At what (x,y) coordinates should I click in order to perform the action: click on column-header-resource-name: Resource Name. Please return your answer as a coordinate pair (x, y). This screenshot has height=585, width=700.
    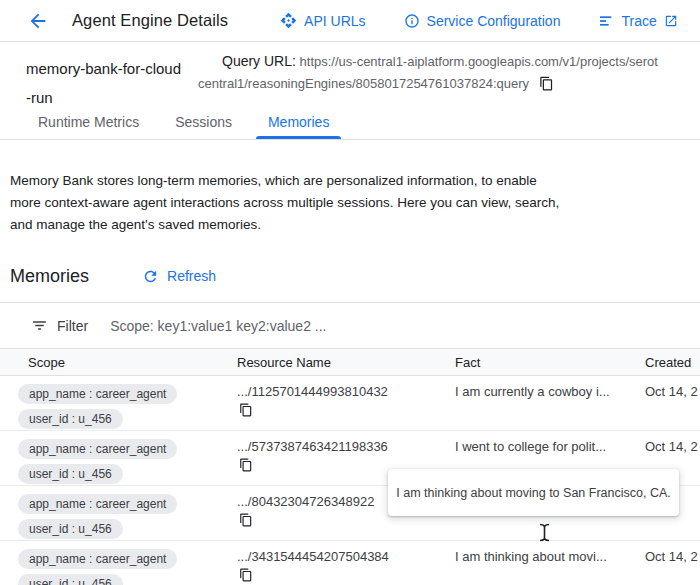
    Looking at the image, I should click on (346, 362).